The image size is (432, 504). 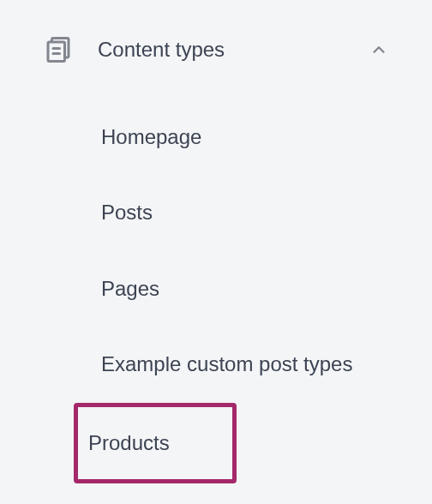 I want to click on section-header-left: Content types, so click(x=134, y=50).